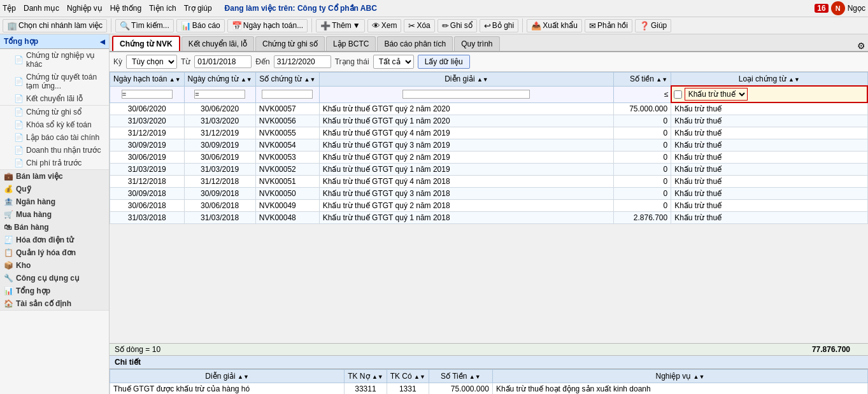  Describe the element at coordinates (55, 240) in the screenshot. I see `sidebar-item-hoadondientu: 🧾 Hóa đơn điện tử` at that location.